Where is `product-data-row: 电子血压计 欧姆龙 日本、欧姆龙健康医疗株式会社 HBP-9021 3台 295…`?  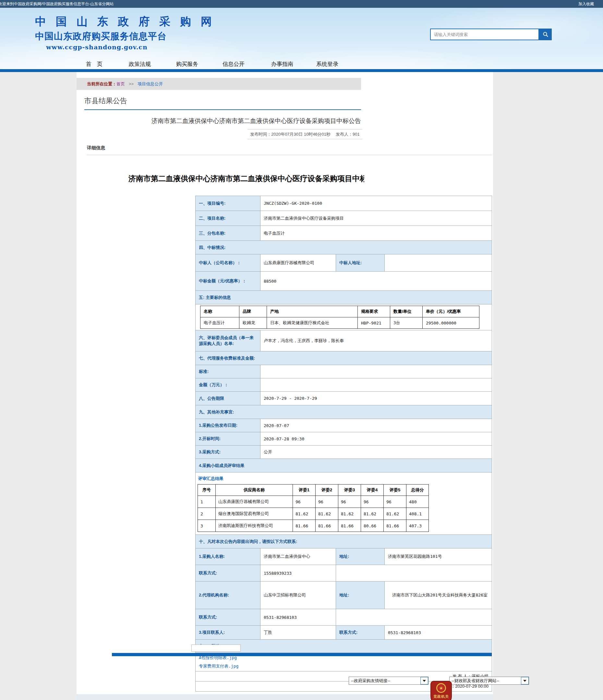
product-data-row: 电子血压计 欧姆龙 日本、欧姆龙健康医疗株式会社 HBP-9021 3台 295… is located at coordinates (340, 323).